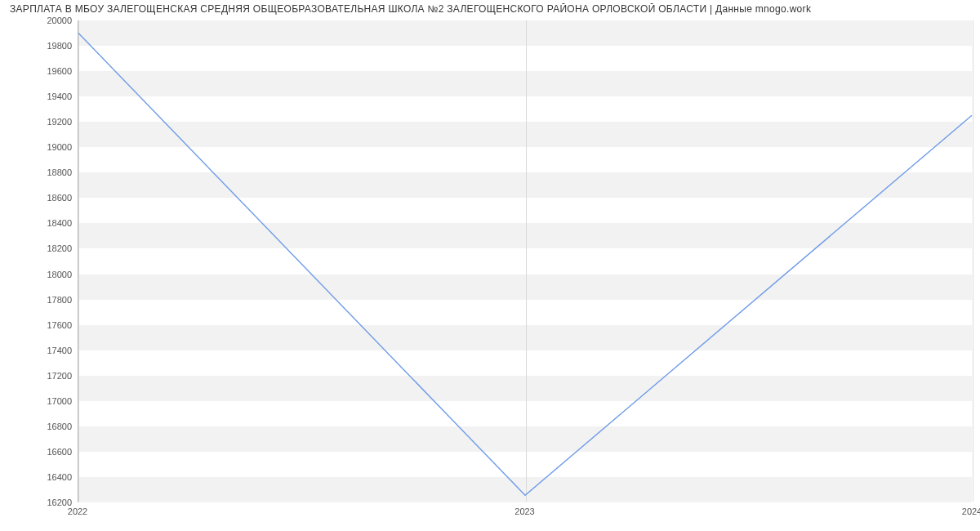 The height and width of the screenshot is (531, 980). What do you see at coordinates (47, 477) in the screenshot?
I see `y-tick-label: 16400` at bounding box center [47, 477].